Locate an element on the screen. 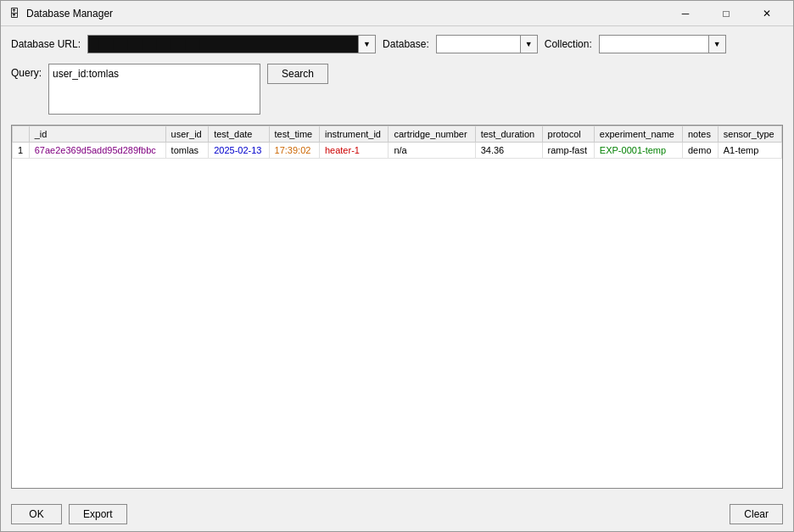  col-testtime: test_time is located at coordinates (294, 134).